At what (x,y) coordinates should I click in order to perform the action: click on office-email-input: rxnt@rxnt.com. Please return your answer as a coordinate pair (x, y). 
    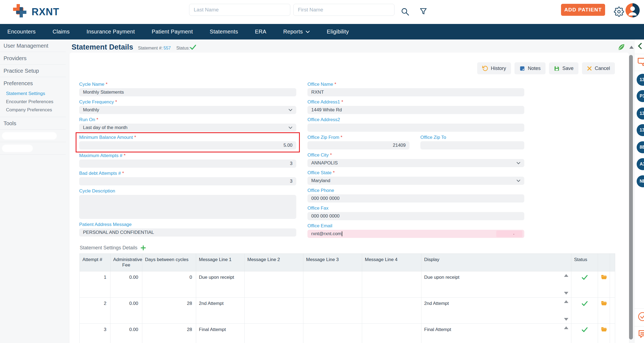
    Looking at the image, I should click on (416, 234).